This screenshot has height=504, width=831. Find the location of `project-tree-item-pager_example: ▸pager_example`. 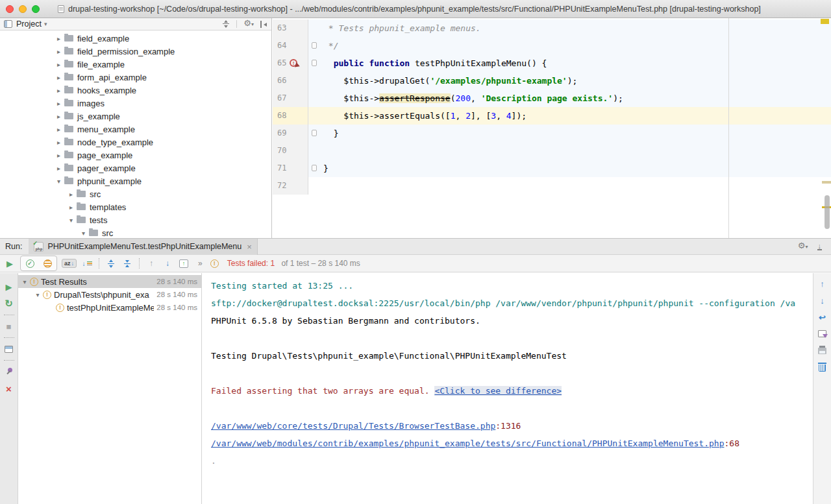

project-tree-item-pager_example: ▸pager_example is located at coordinates (136, 168).